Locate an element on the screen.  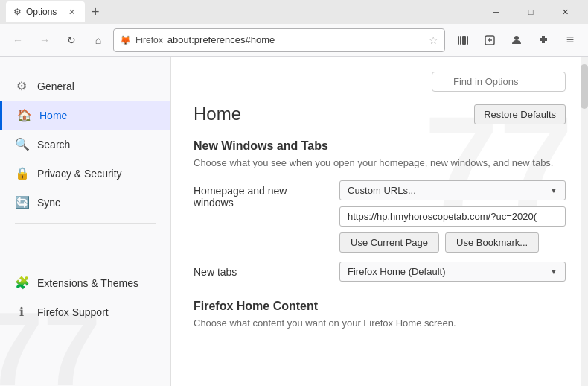
address-brand: Firefox is located at coordinates (149, 40).